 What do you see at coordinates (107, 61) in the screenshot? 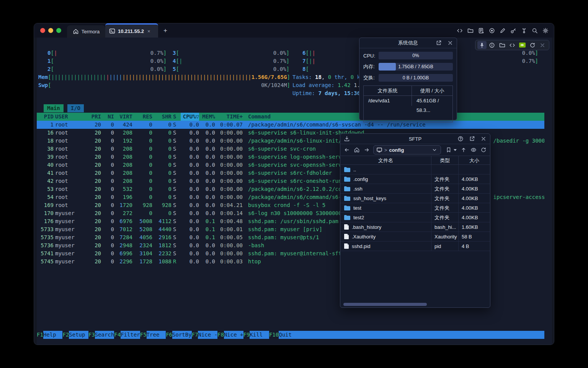
I see `cpu-meter-1: 1[0.0%]` at bounding box center [107, 61].